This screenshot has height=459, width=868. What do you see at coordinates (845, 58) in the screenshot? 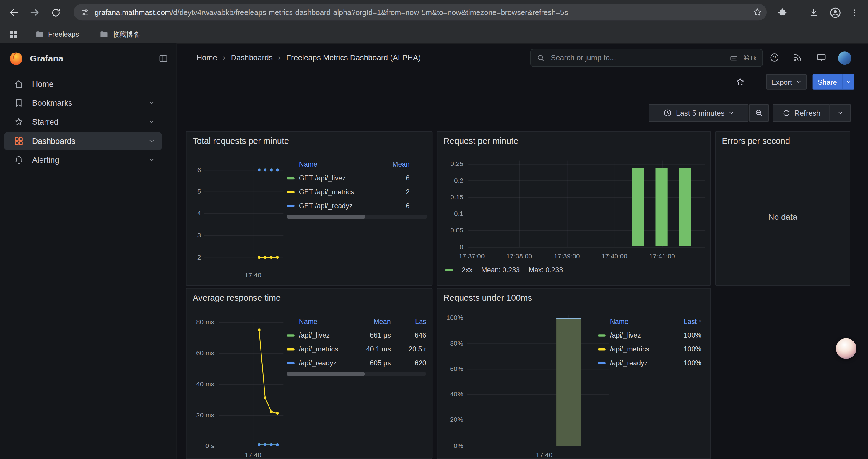
I see `user-avatar` at bounding box center [845, 58].